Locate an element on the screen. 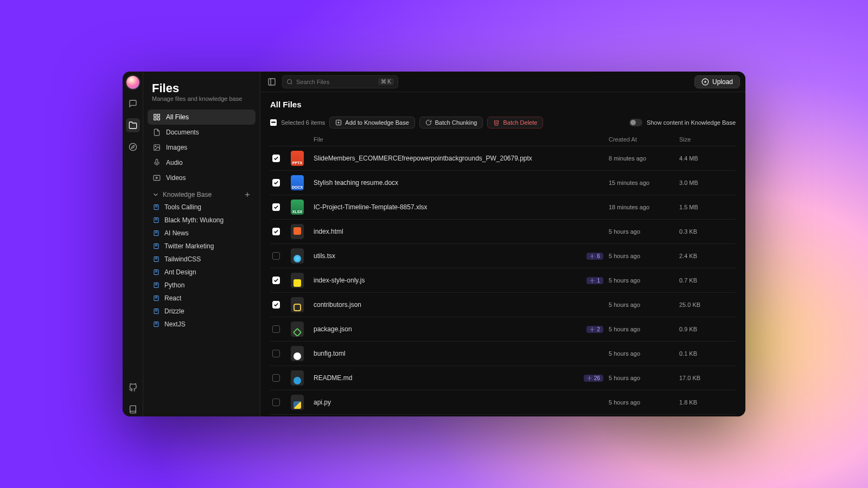  chat-icon is located at coordinates (133, 104).